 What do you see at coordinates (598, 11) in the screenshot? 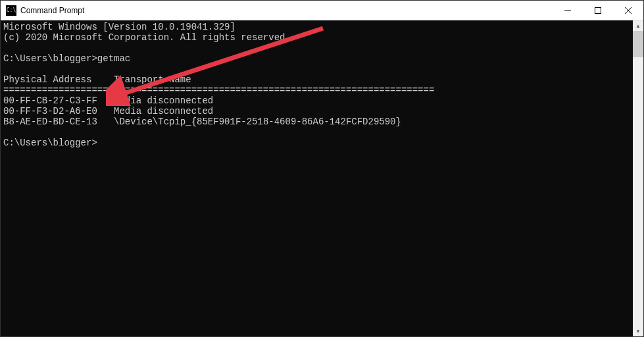
I see `window-controls` at bounding box center [598, 11].